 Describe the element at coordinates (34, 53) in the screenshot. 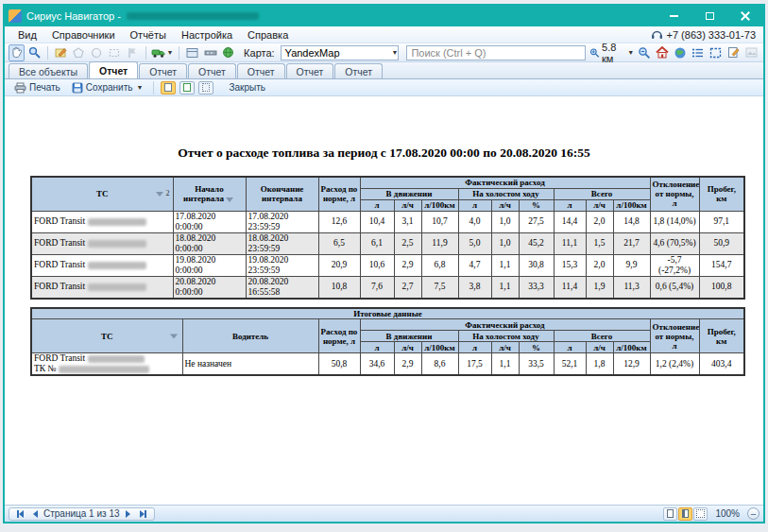

I see `zoom-tool-button` at that location.